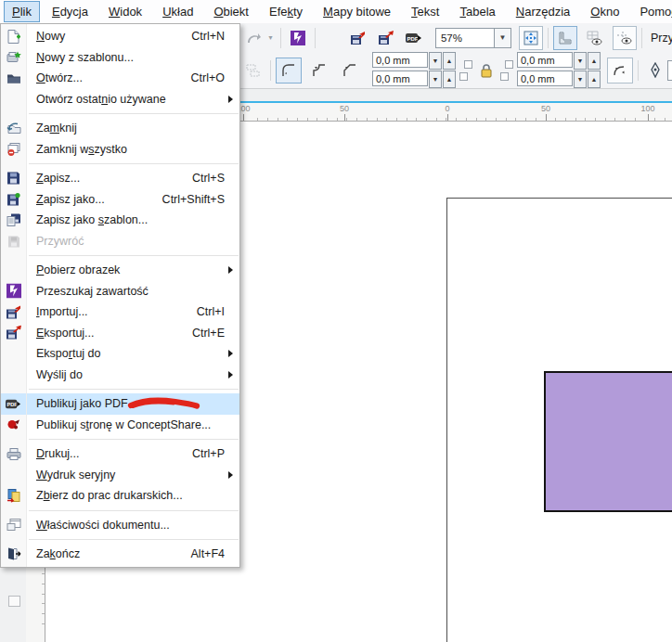 This screenshot has height=642, width=672. I want to click on menu-item-otworz: Otwórz... Ctrl+O, so click(121, 78).